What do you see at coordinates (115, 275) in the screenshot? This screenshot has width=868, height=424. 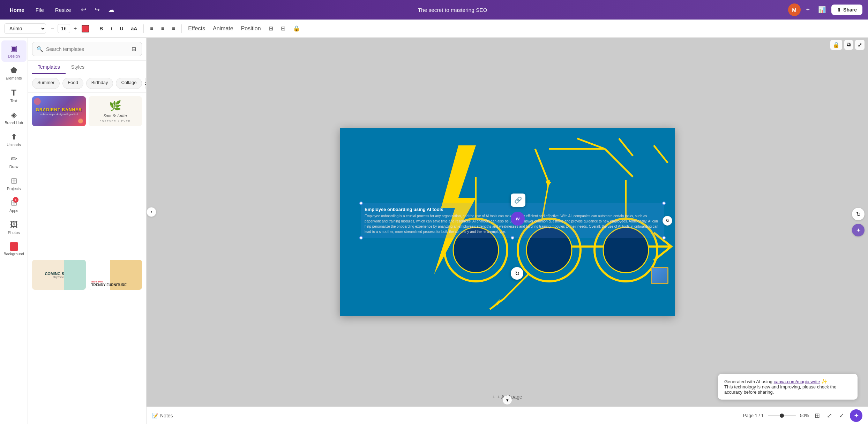 I see `template-furniture: Sale 10% TRENDY FURNITURE` at bounding box center [115, 275].